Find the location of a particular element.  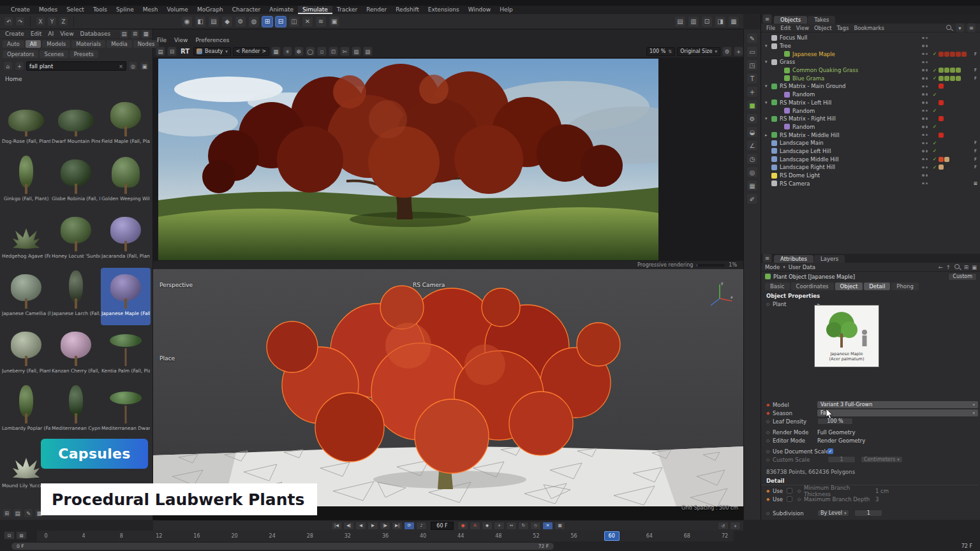

subdivision-mode-dropdown: By Level▾ is located at coordinates (833, 513).